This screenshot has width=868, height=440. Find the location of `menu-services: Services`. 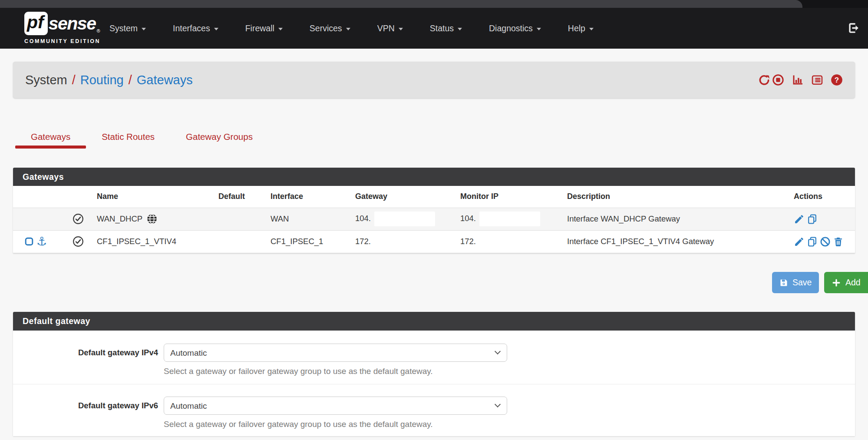

menu-services: Services is located at coordinates (330, 29).